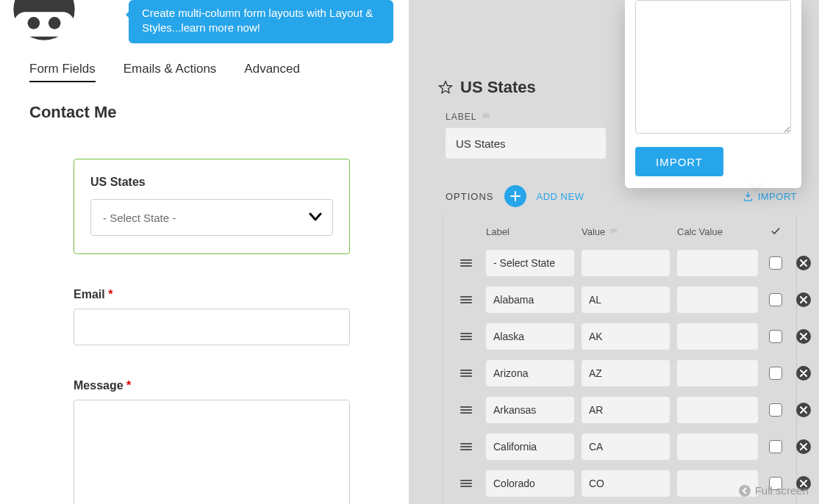 The width and height of the screenshot is (819, 504). Describe the element at coordinates (461, 117) in the screenshot. I see `label-heading-text: LABEL` at that location.